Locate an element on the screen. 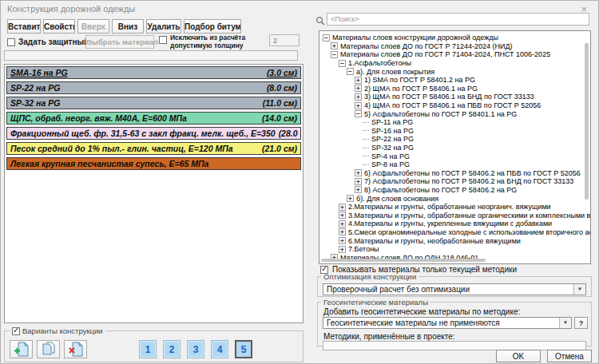 This screenshot has width=599, height=364. toolbar-button: Свойства is located at coordinates (59, 26).